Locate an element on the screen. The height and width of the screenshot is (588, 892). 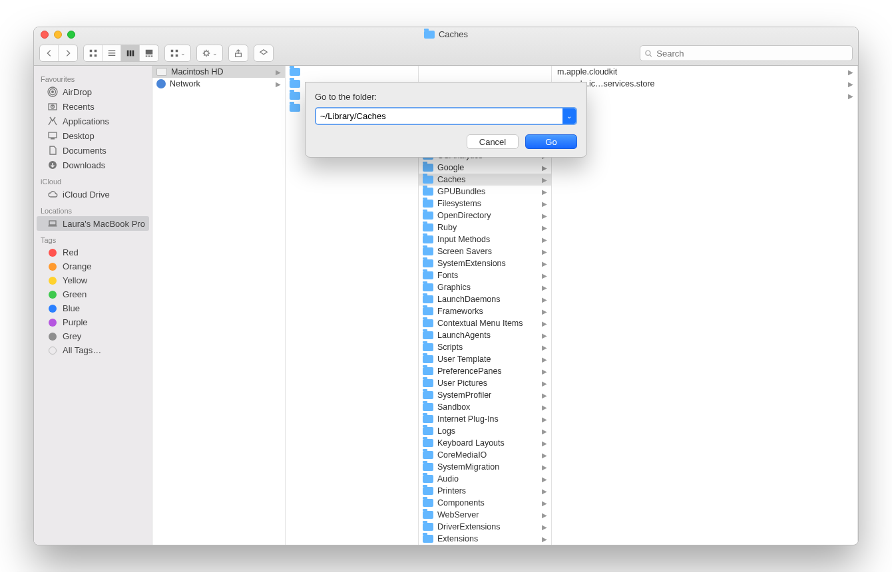
sidebar-item: Blue is located at coordinates (93, 309).